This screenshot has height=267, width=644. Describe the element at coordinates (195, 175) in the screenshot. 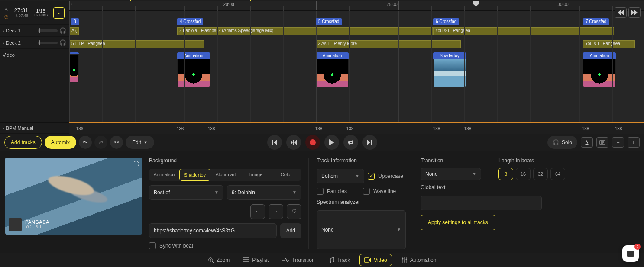

I see `background-tab-shadertoy: Shadertoy` at that location.